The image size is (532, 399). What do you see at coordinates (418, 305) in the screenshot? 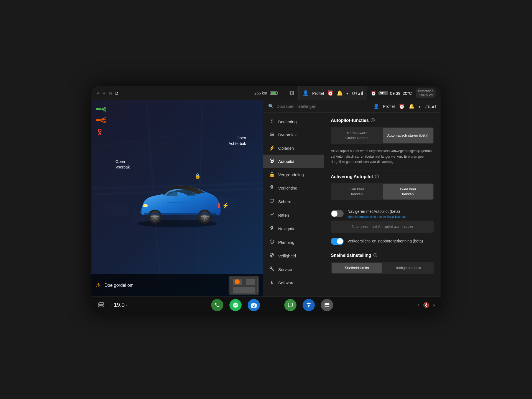
I see `prev-track-btn: ‹` at bounding box center [418, 305].